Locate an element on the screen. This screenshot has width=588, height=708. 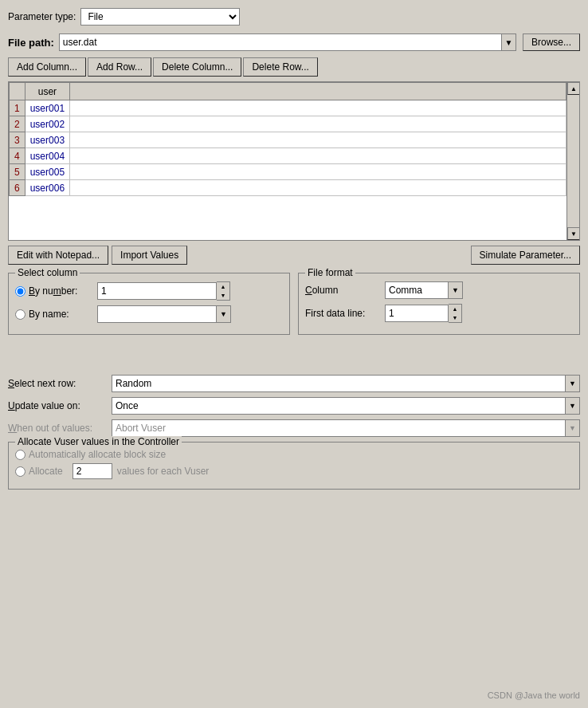
table-scrollbar: ▲ ▼ is located at coordinates (573, 161).